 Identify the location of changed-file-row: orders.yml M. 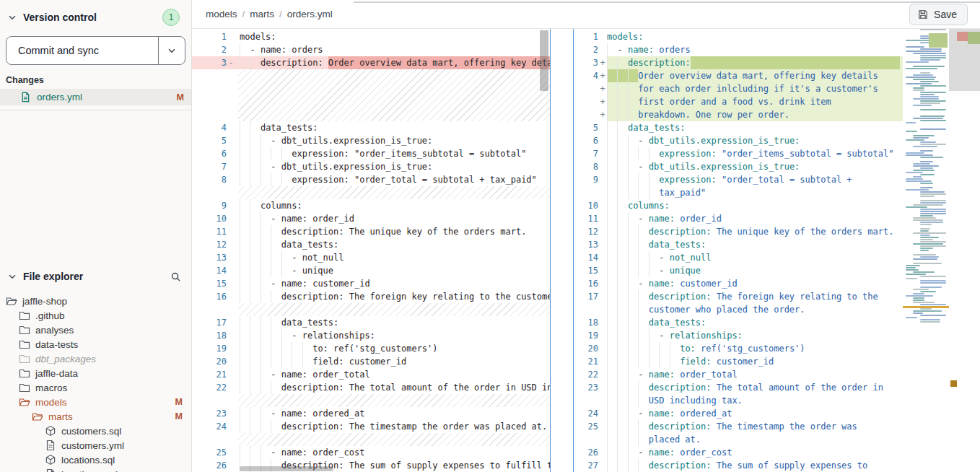
(95, 97).